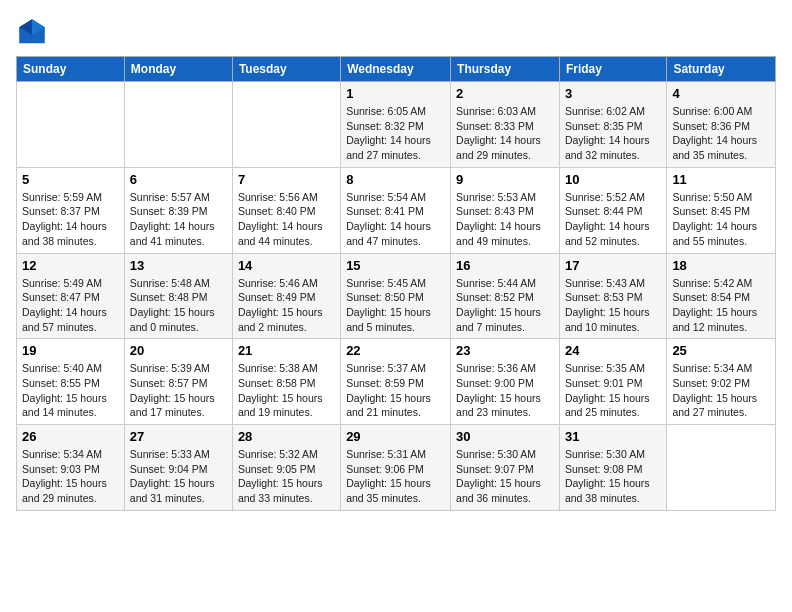 The image size is (792, 612). What do you see at coordinates (286, 468) in the screenshot?
I see `day-cell: 28Sunrise: 5:32 AM Sunset: 9:05 PM Dayli…` at bounding box center [286, 468].